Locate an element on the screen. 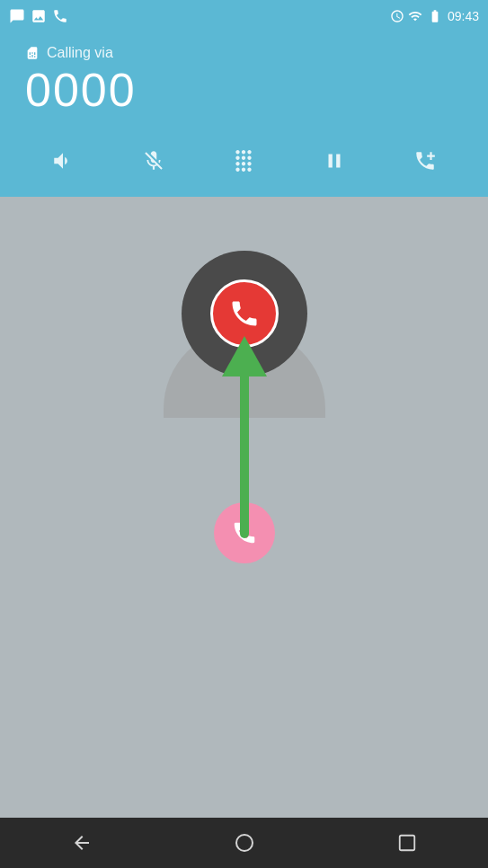 The image size is (488, 868). phone-status-icon is located at coordinates (60, 16).